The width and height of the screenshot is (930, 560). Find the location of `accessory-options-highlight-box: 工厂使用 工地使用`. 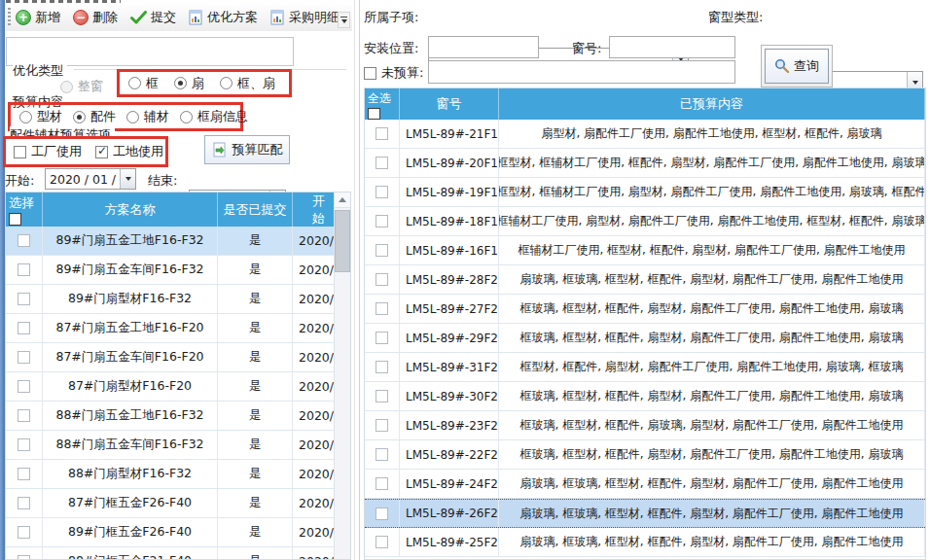

accessory-options-highlight-box: 工厂使用 工地使用 is located at coordinates (86, 152).